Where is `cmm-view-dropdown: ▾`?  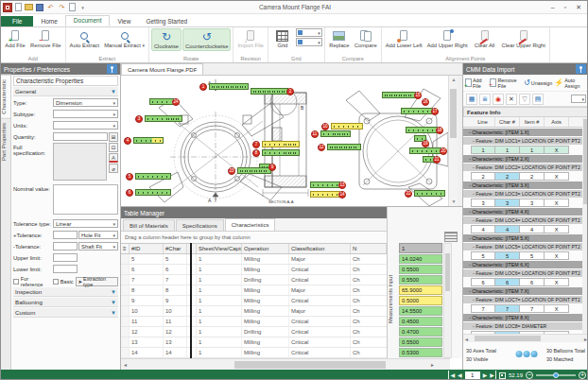 cmm-view-dropdown: ▾ is located at coordinates (579, 98).